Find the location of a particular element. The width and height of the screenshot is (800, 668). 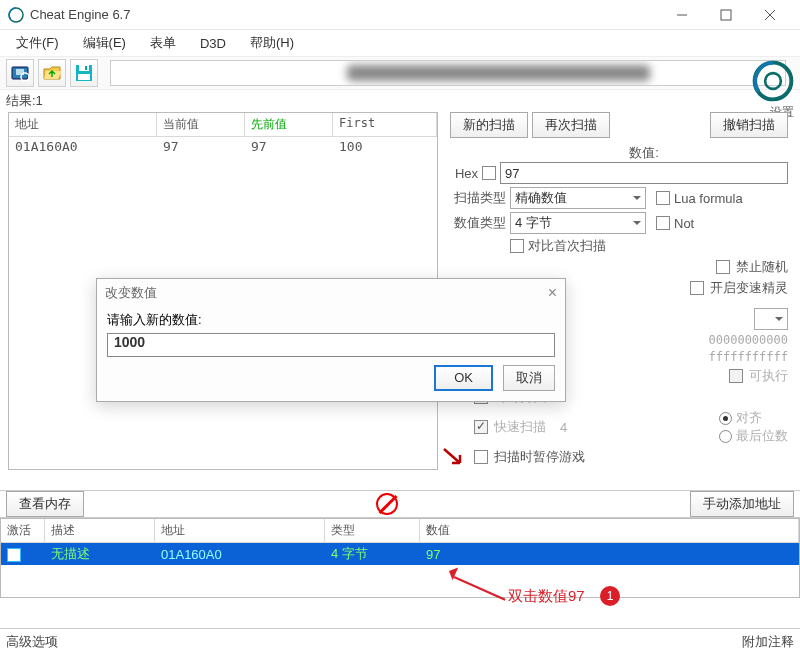

col-value: 数值 is located at coordinates (610, 531).